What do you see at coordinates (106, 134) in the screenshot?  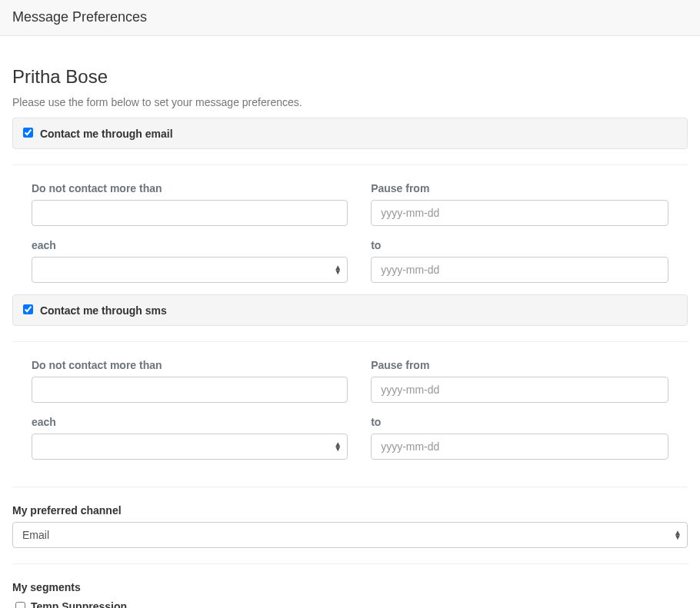 I see `channel-label-text: Contact me through email` at bounding box center [106, 134].